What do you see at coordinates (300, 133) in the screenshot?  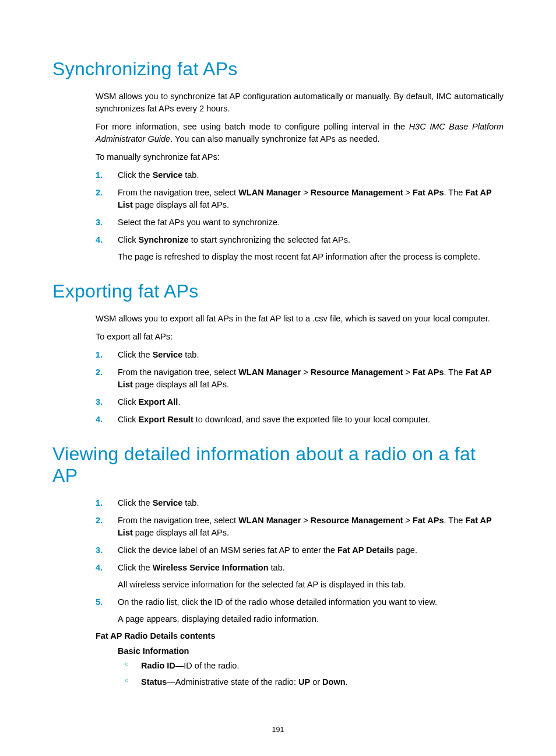 I see `paragraph: For more information, see using batch mo…` at bounding box center [300, 133].